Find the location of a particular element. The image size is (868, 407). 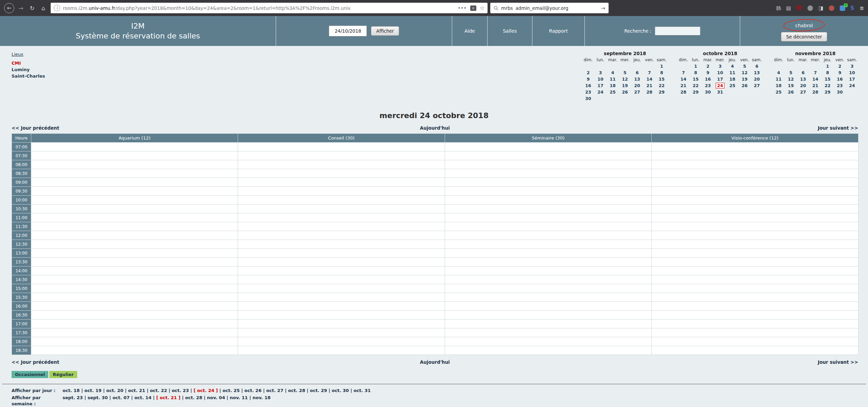

footer-nav-link: oct. 26 is located at coordinates (253, 391).